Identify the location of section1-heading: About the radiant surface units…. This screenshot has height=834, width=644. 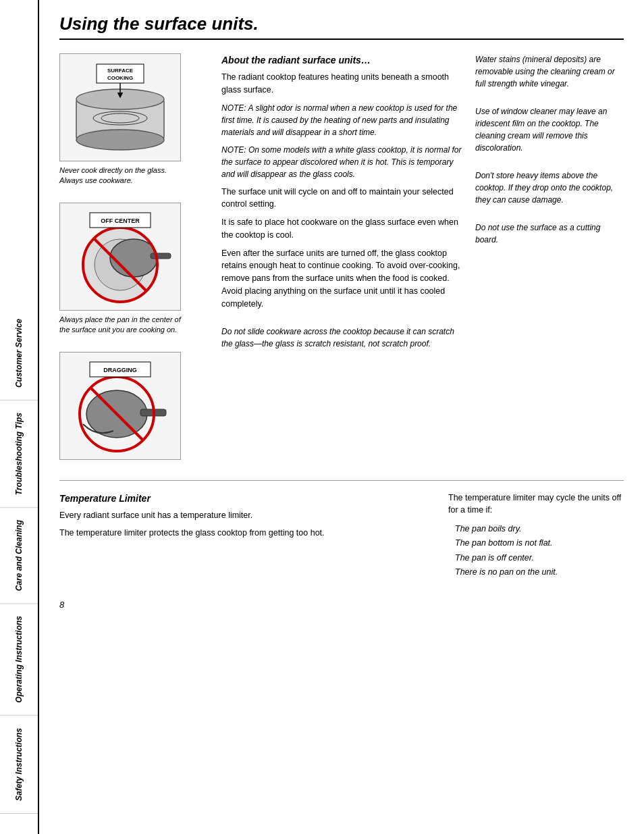
(342, 60).